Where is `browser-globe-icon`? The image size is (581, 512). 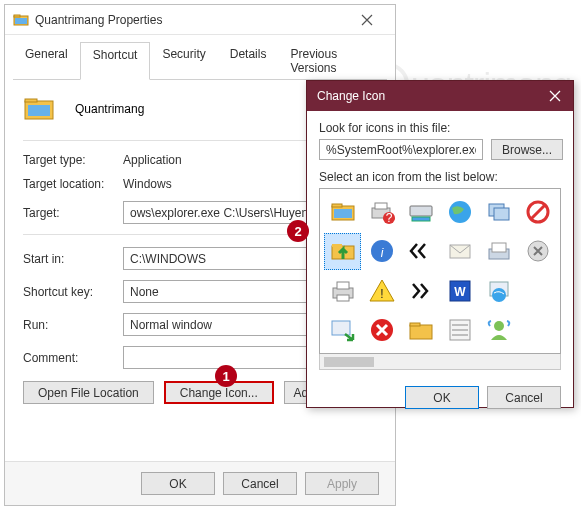 browser-globe-icon is located at coordinates (498, 291).